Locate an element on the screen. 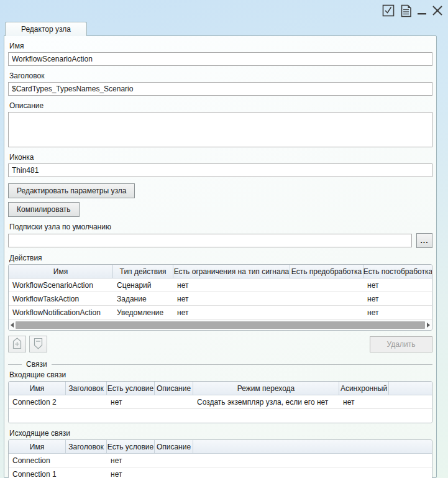 The image size is (448, 478). incoming-links-label: Входящие связи is located at coordinates (221, 375).